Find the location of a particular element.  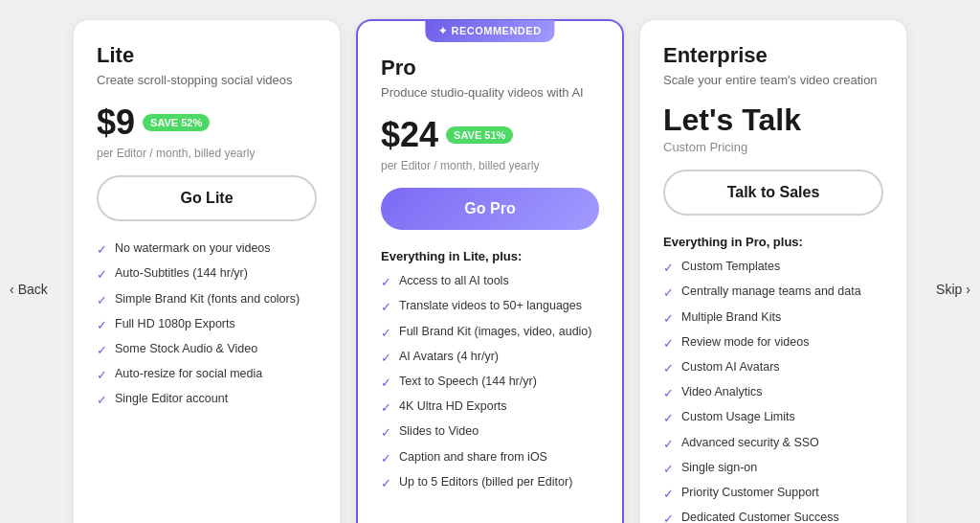

list-item: ✓Text to Speech (144 hr/yr) is located at coordinates (490, 383).